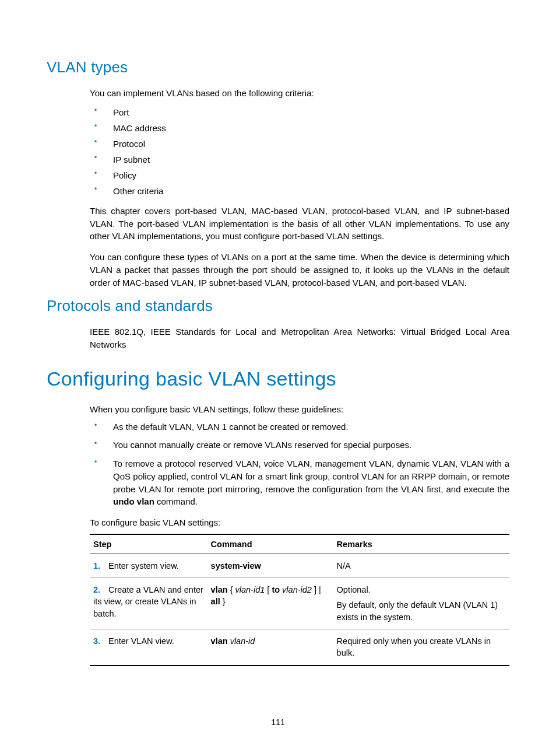  Describe the element at coordinates (176, 502) in the screenshot. I see `text-fragment: command.` at that location.